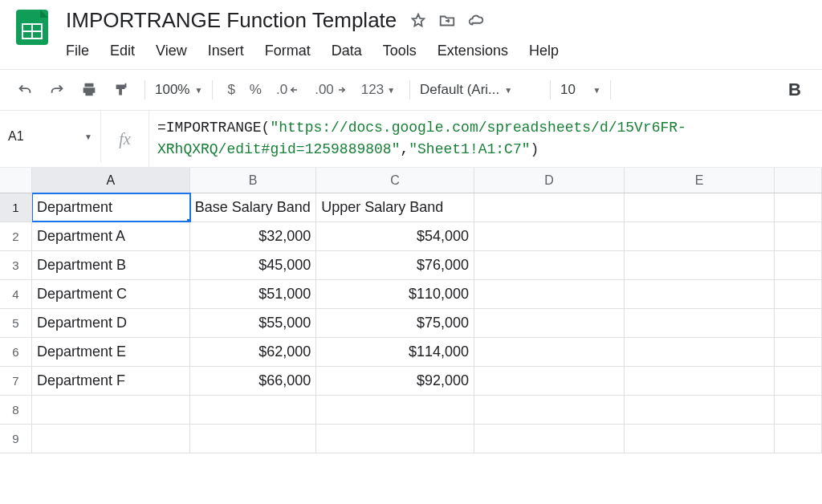  Describe the element at coordinates (57, 90) in the screenshot. I see `redo-button` at that location.